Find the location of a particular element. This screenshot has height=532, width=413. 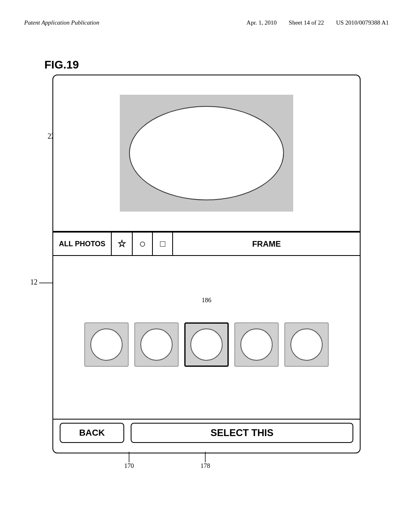

page-header: Patent Application Publication Apr. 1, 2… is located at coordinates (206, 23).